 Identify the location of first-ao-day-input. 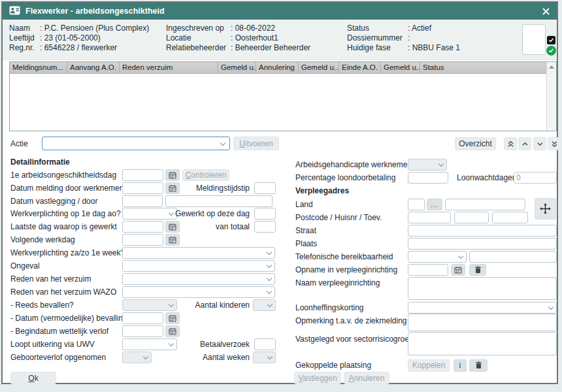
(142, 175).